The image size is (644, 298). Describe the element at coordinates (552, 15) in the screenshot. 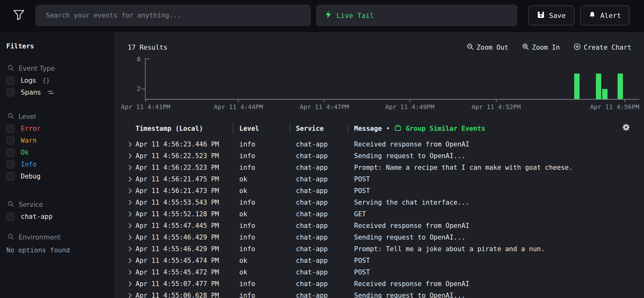

I see `save-button: Save` at that location.